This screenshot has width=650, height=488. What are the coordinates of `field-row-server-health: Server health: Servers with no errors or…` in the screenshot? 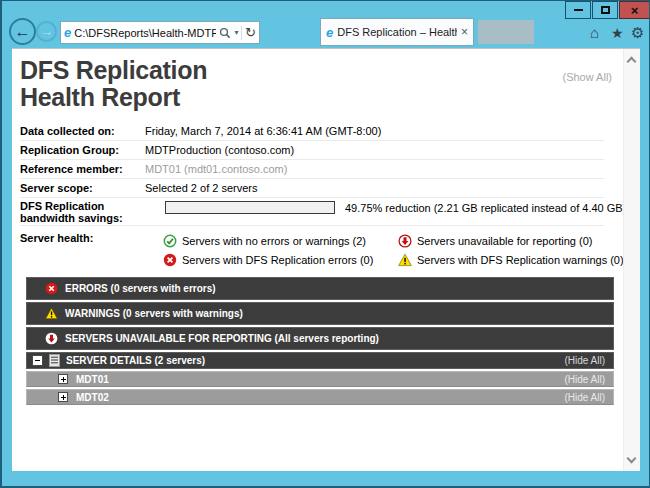 It's located at (312, 251).